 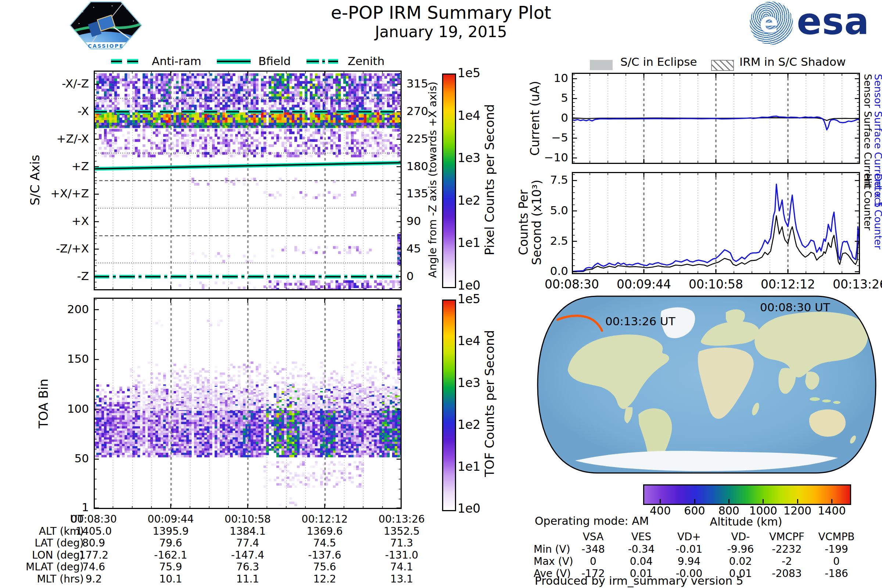 What do you see at coordinates (530, 222) in the screenshot?
I see `counts-ylabel: Counts Per Second (x10³)` at bounding box center [530, 222].